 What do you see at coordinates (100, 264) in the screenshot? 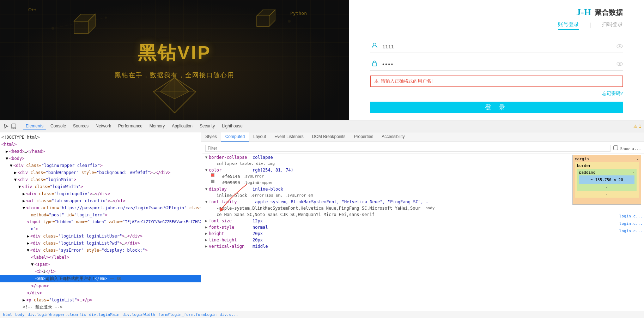
I see `dom-line: ▼<span>` at bounding box center [100, 264].